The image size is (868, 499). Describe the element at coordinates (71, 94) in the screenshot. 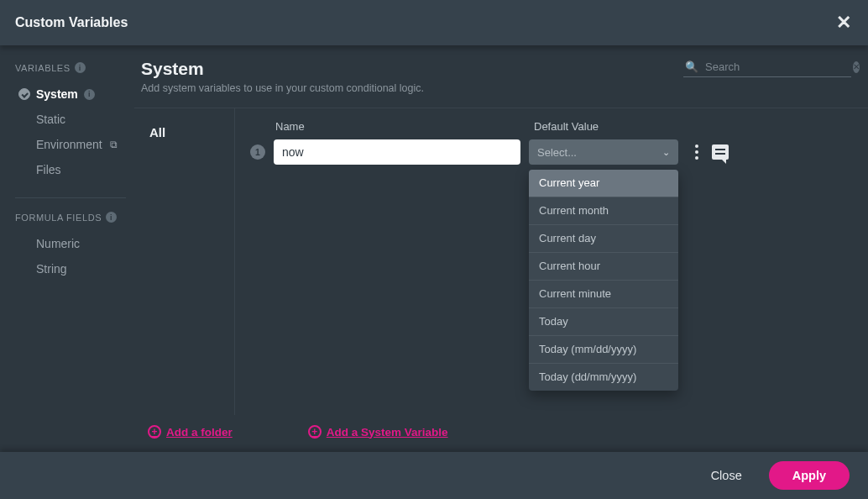

I see `sidebar-item-system: System i` at that location.